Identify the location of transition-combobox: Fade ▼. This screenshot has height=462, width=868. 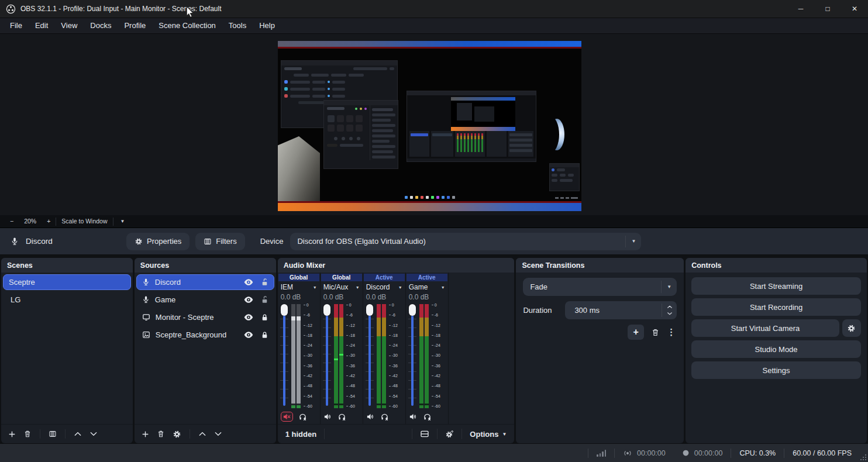
(600, 287).